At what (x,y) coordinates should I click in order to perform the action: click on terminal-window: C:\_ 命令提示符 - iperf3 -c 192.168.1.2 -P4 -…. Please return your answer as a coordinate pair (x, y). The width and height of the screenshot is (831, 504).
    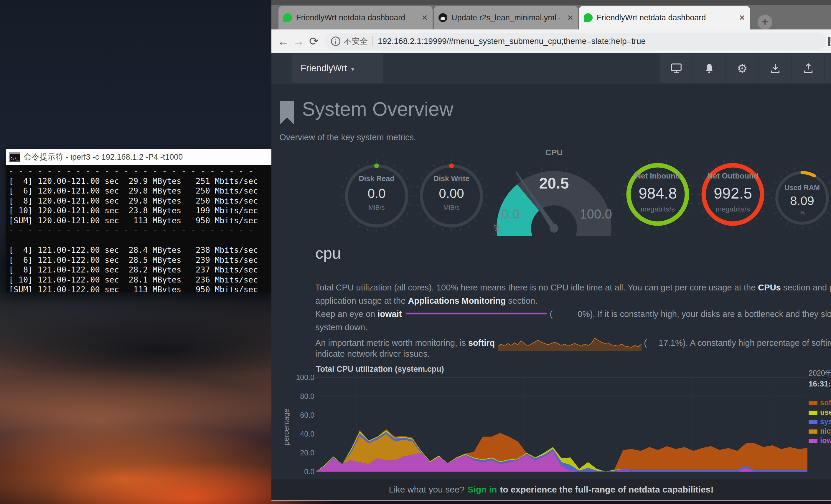
    Looking at the image, I should click on (139, 220).